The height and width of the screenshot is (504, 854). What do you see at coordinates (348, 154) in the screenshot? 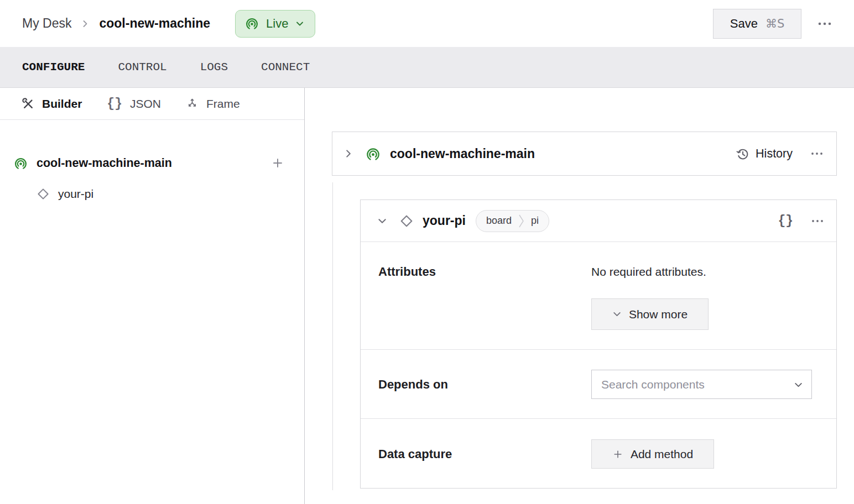
I see `machine-card-collapse-toggle` at bounding box center [348, 154].